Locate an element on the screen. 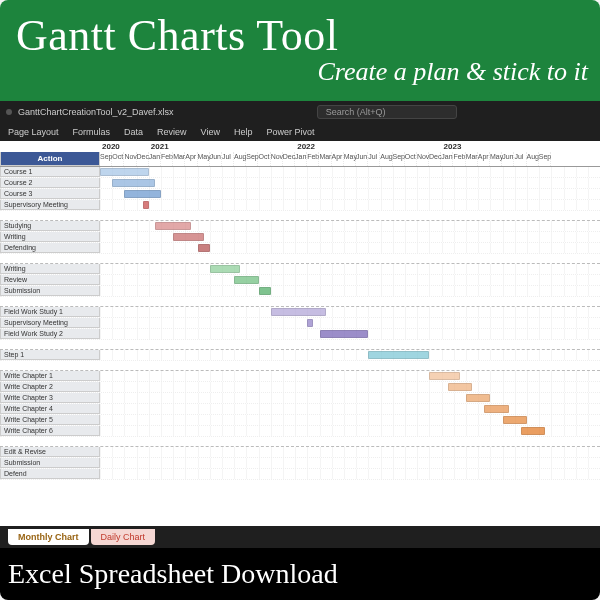 The width and height of the screenshot is (600, 600). tab-daily-chart: Daily Chart is located at coordinates (124, 537).